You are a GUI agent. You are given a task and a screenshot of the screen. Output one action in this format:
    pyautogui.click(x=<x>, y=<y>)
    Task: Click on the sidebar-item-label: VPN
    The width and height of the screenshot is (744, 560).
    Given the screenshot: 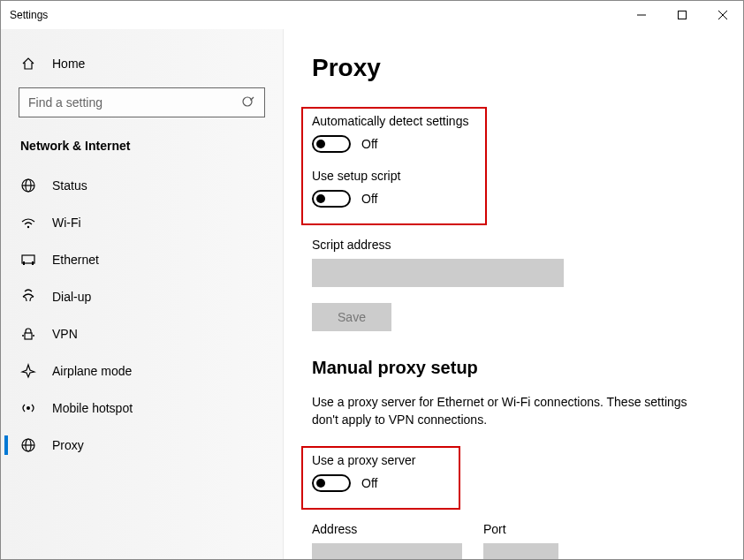 What is the action you would take?
    pyautogui.click(x=65, y=334)
    